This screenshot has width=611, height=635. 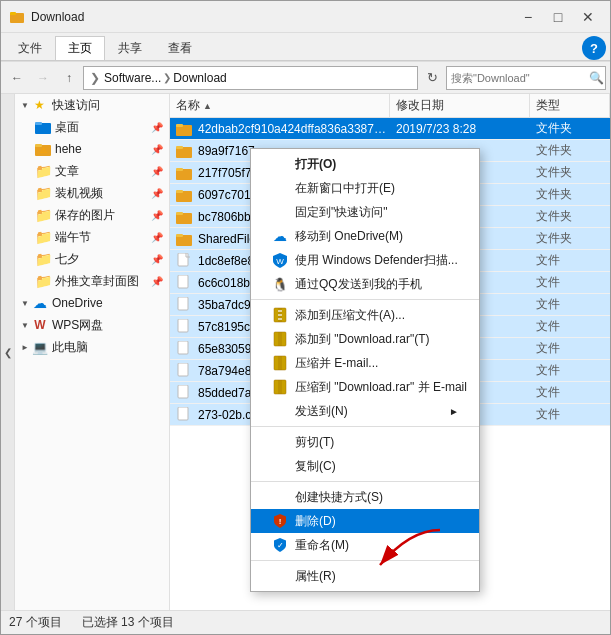 What do you see at coordinates (365, 411) in the screenshot?
I see `ctx-send-to: 发送到(N) ►` at bounding box center [365, 411].